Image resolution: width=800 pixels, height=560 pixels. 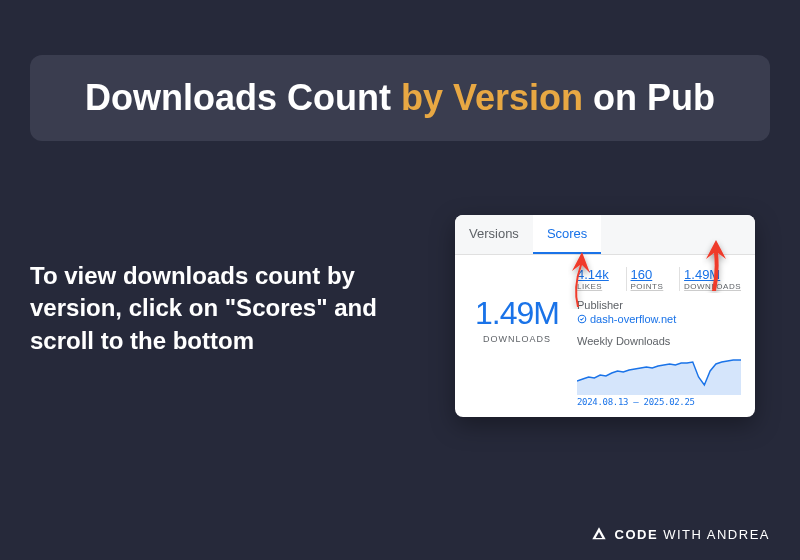 What do you see at coordinates (649, 98) in the screenshot?
I see `title-part2: on Pub` at bounding box center [649, 98].